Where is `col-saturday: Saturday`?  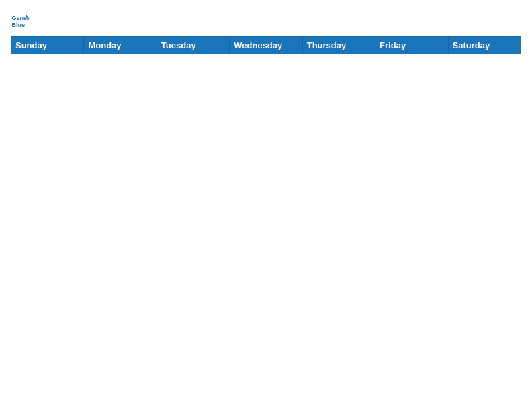
col-saturday: Saturday is located at coordinates (484, 46).